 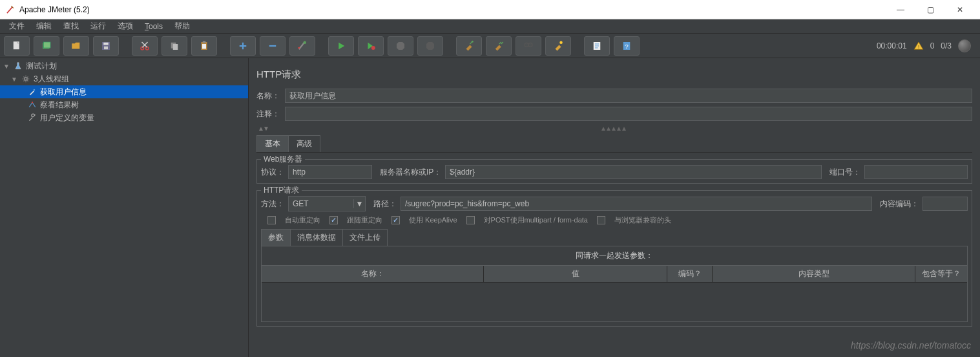 What do you see at coordinates (76, 46) in the screenshot?
I see `open-button` at bounding box center [76, 46].